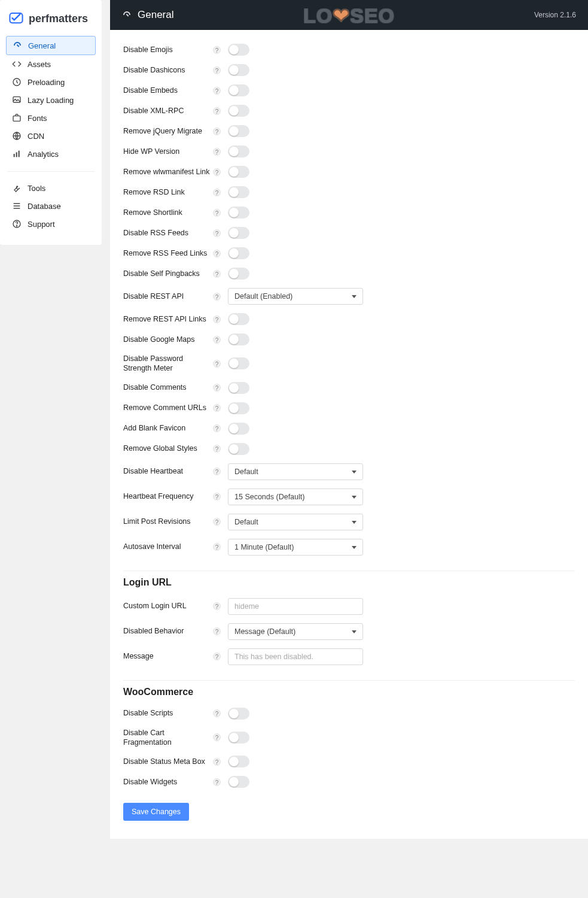 The height and width of the screenshot is (898, 588). Describe the element at coordinates (51, 188) in the screenshot. I see `sidebar-item-tools: Tools` at that location.